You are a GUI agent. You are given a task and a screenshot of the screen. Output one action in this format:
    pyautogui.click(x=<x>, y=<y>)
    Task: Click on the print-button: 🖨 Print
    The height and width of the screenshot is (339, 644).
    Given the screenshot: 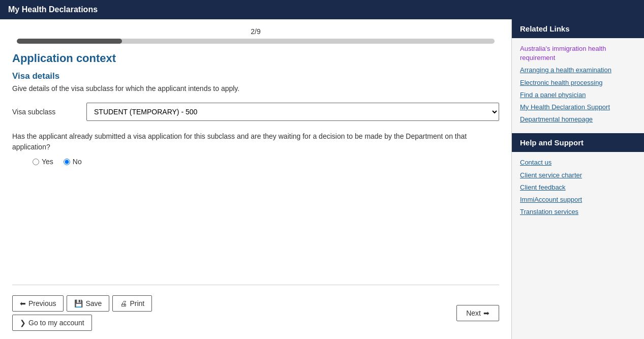 What is the action you would take?
    pyautogui.click(x=132, y=303)
    